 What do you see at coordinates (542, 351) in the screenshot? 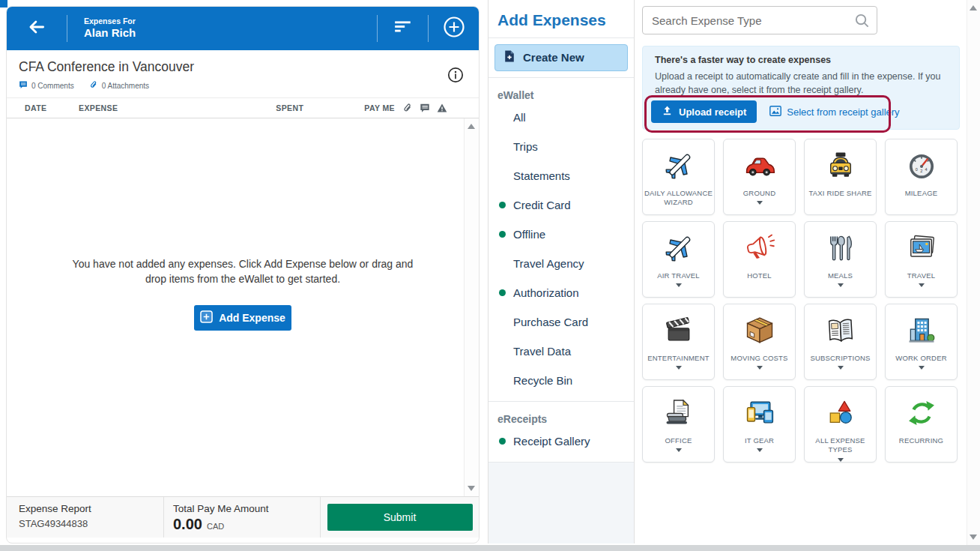
I see `sidebar-item-label: Travel Data` at bounding box center [542, 351].